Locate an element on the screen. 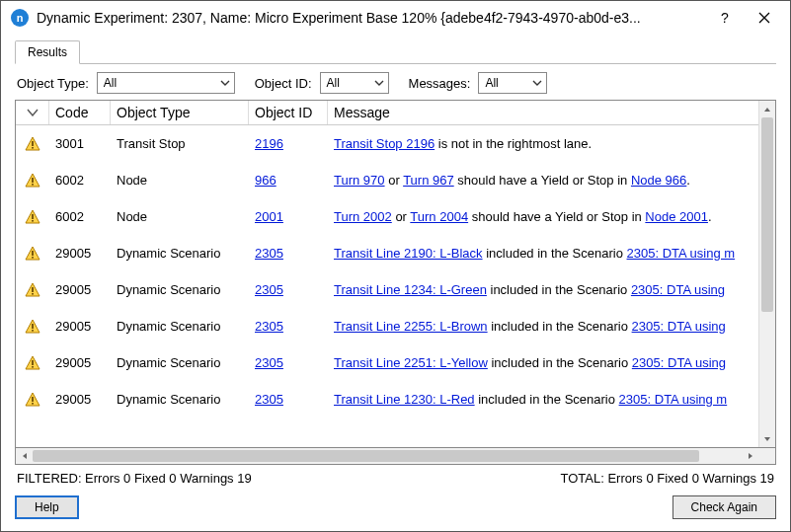  message-link: Transit Line 2190: L-Black is located at coordinates (409, 253).